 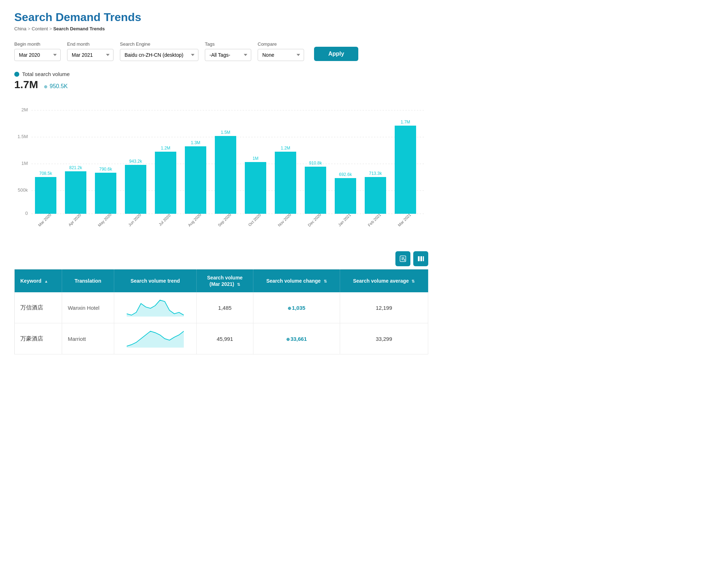 What do you see at coordinates (159, 44) in the screenshot?
I see `search-engine-label: Search Engine` at bounding box center [159, 44].